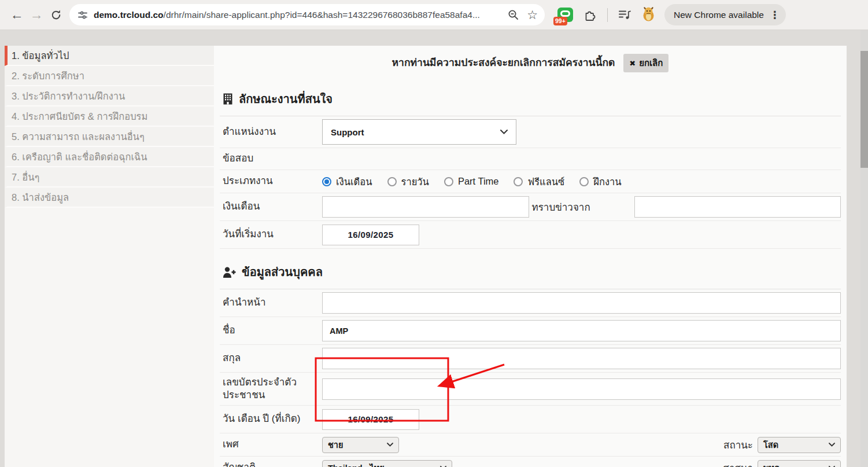 The height and width of the screenshot is (467, 868). I want to click on building-icon, so click(228, 99).